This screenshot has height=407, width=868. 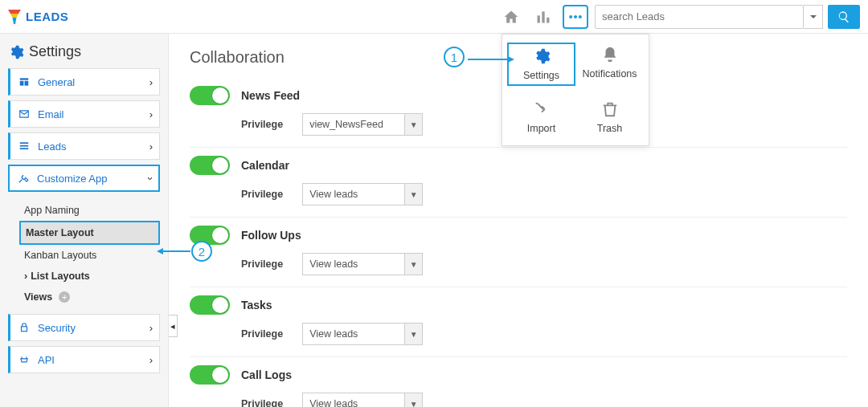 I want to click on search-dropdown-icon, so click(x=813, y=17).